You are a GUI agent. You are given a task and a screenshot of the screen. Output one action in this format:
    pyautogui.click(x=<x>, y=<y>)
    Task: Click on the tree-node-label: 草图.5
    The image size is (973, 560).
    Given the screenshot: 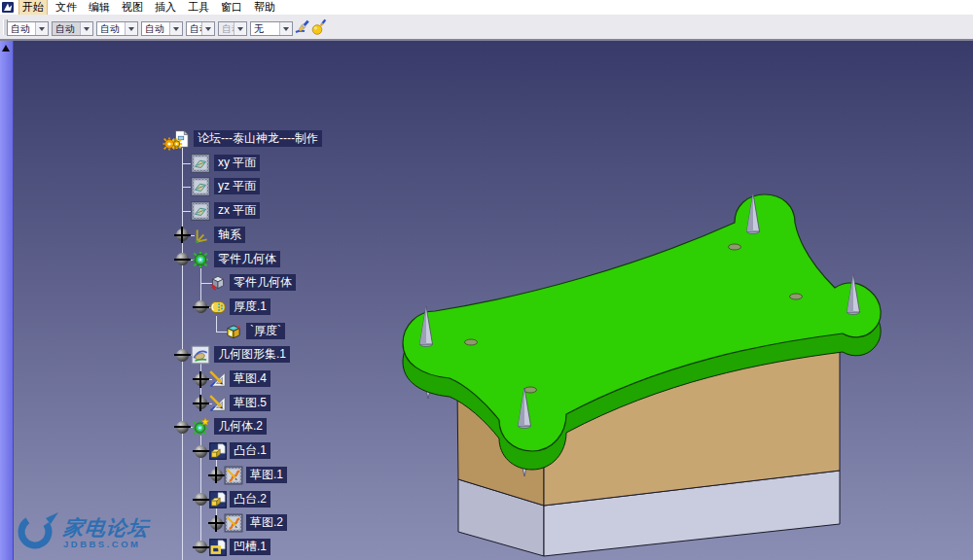 What is the action you would take?
    pyautogui.click(x=250, y=402)
    